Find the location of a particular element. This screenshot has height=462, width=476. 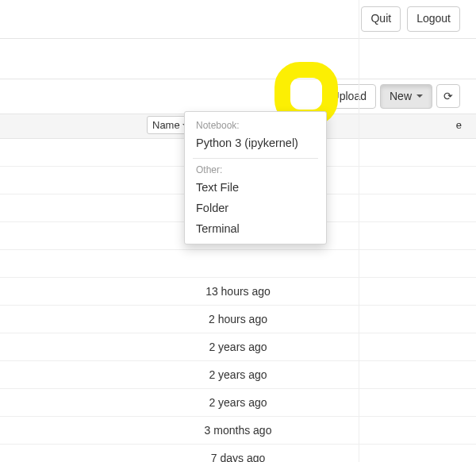

row-time: 13 hours ago is located at coordinates (238, 291).